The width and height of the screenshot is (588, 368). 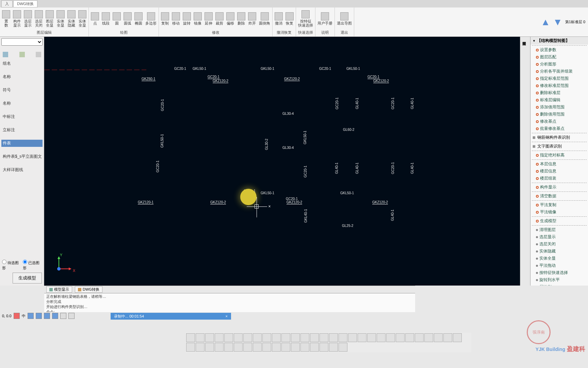 I want to click on tree-item: 符号, so click(x=22, y=90).